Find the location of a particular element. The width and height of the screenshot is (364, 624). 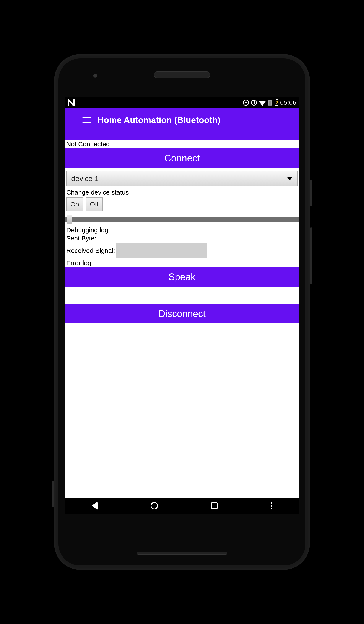

recents-icon is located at coordinates (214, 506).